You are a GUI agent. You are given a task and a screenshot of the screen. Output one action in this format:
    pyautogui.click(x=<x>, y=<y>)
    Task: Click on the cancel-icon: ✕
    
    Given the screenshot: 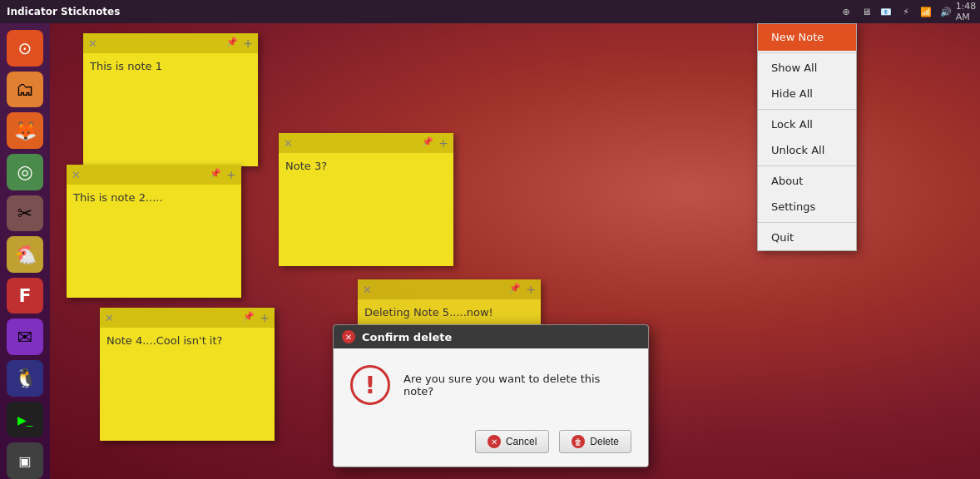 What is the action you would take?
    pyautogui.click(x=494, y=442)
    